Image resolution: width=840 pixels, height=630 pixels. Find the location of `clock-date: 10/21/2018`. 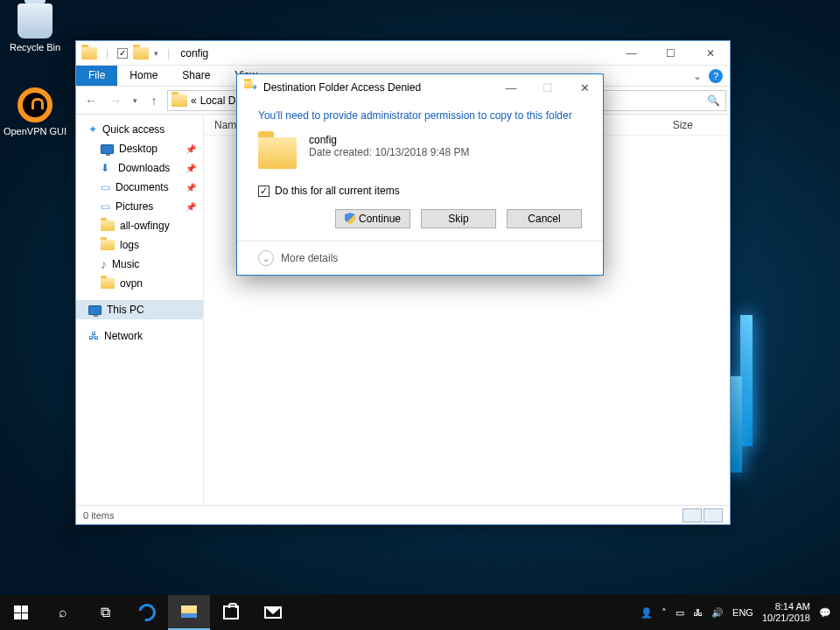

clock-date: 10/21/2018 is located at coordinates (786, 618).